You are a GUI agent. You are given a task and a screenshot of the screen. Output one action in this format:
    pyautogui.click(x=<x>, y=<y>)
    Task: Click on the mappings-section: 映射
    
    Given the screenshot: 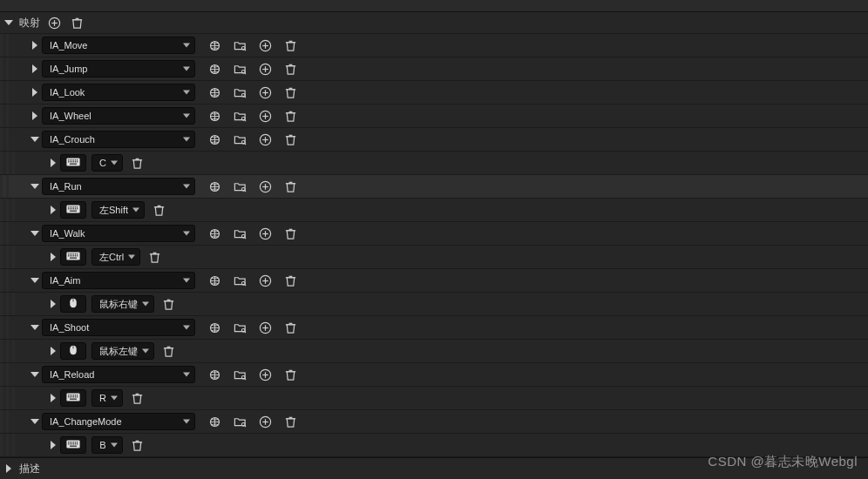 What is the action you would take?
    pyautogui.click(x=434, y=23)
    